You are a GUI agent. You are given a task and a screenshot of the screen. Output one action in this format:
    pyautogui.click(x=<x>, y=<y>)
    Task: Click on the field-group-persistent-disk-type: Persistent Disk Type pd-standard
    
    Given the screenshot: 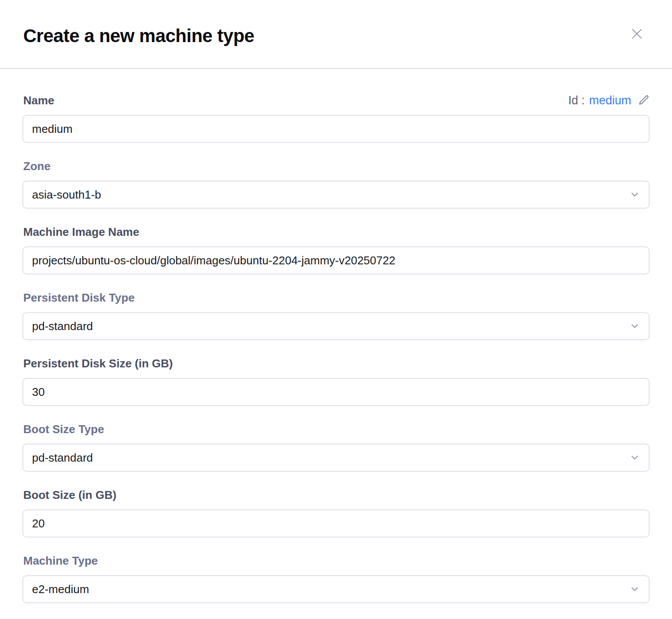 What is the action you would take?
    pyautogui.click(x=336, y=316)
    